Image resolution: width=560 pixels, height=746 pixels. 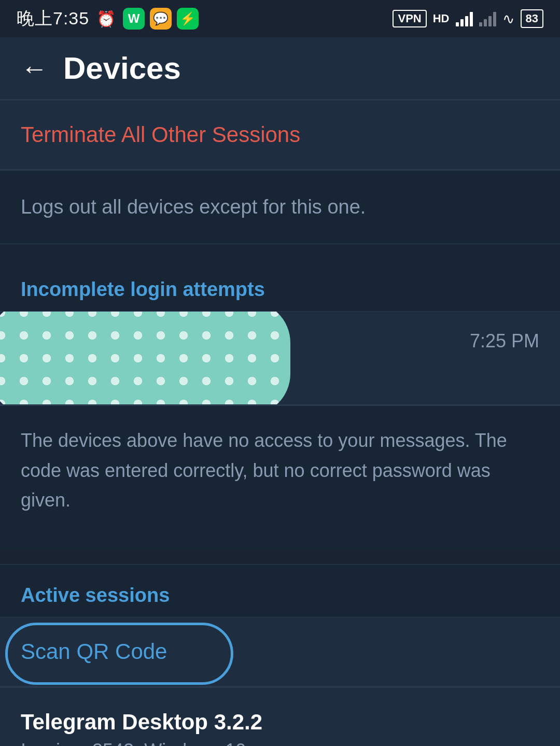 I want to click on attempt-subtitle: In██████████, so click(x=276, y=369).